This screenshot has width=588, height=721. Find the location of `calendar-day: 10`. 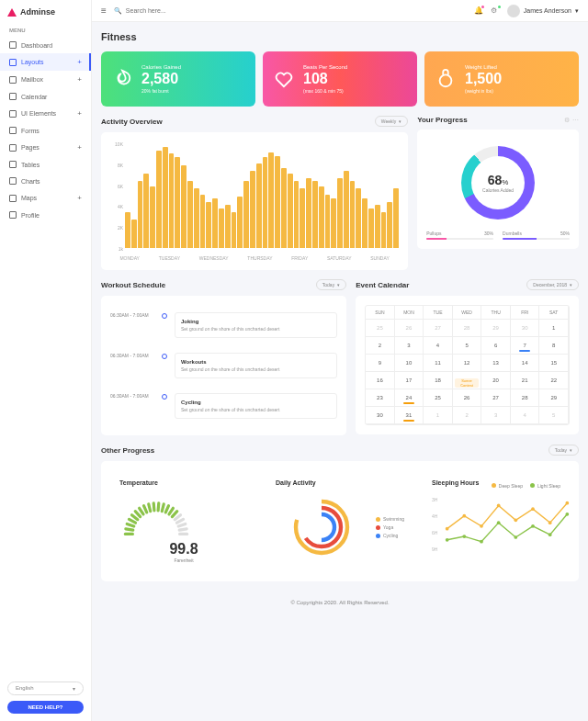

calendar-day: 10 is located at coordinates (410, 364).